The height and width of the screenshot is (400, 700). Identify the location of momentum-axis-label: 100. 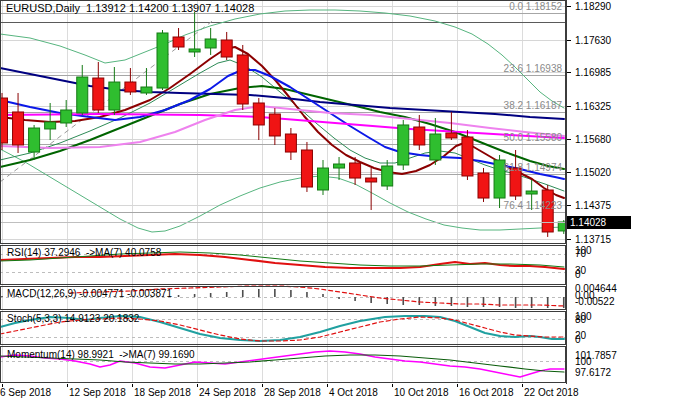
(584, 362).